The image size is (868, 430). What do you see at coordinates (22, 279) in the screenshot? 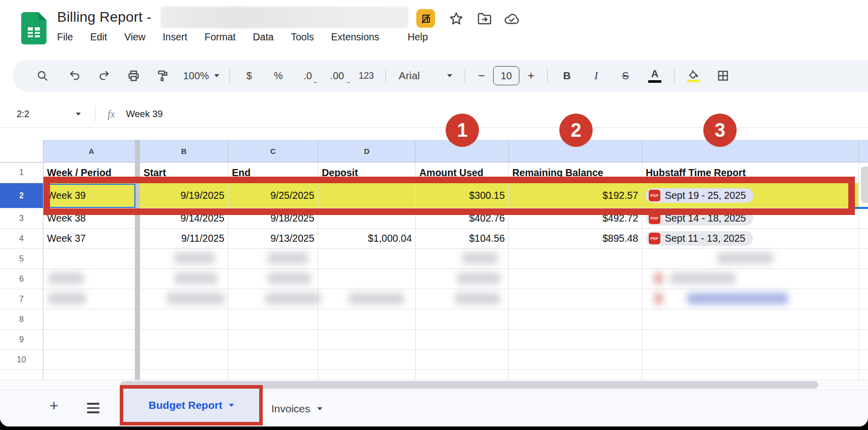
I see `row-header-6: 6` at bounding box center [22, 279].